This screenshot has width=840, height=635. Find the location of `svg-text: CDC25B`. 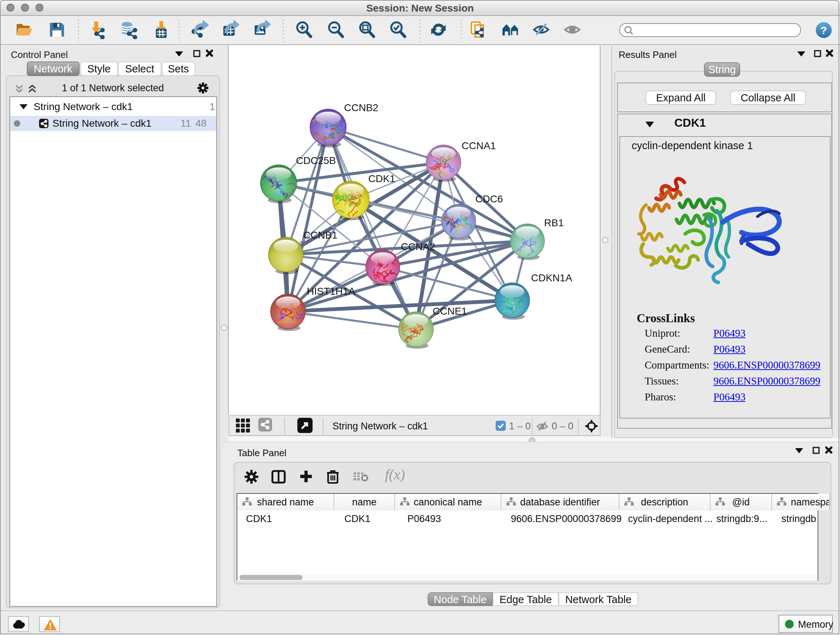

svg-text: CDC25B is located at coordinates (316, 160).